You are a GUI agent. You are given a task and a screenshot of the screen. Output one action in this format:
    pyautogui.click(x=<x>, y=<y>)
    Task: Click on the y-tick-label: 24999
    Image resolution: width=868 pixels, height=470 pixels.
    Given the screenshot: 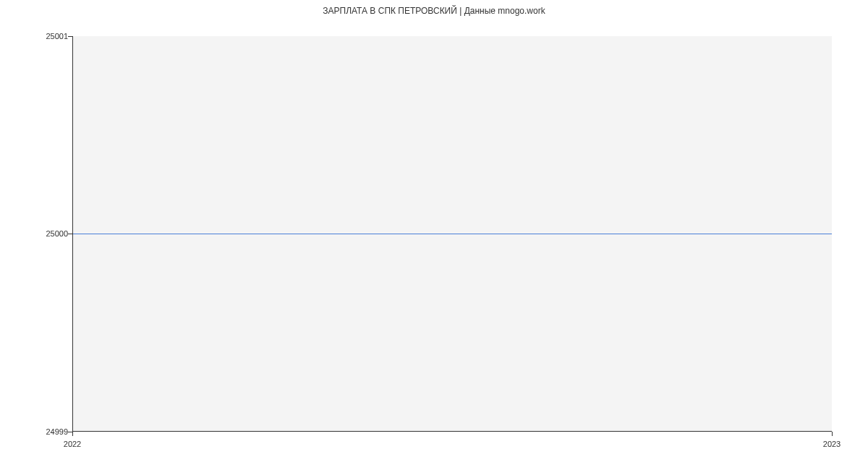 What is the action you would take?
    pyautogui.click(x=56, y=432)
    